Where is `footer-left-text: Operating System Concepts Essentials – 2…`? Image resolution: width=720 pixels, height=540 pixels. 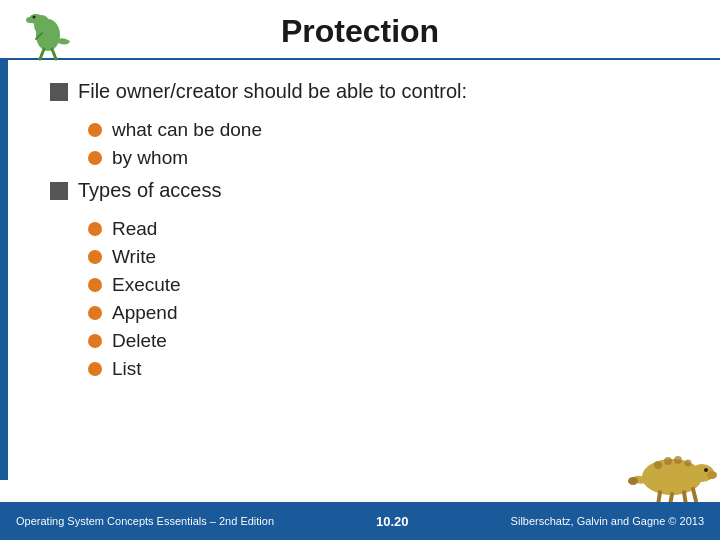 footer-left-text: Operating System Concepts Essentials – 2… is located at coordinates (145, 521).